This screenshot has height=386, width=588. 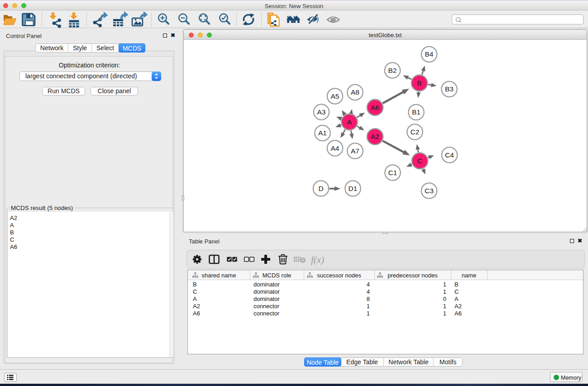 What do you see at coordinates (335, 148) in the screenshot?
I see `svg-text: A4` at bounding box center [335, 148].